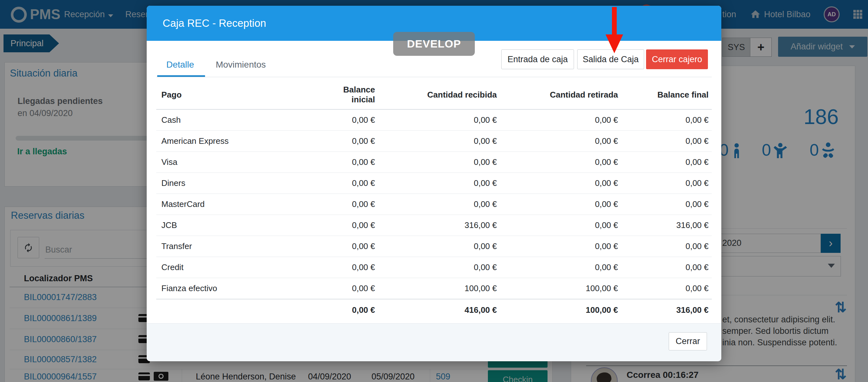  I want to click on table-row: JCB0,00 €316,00 €0,00 €316,00 €, so click(434, 225).